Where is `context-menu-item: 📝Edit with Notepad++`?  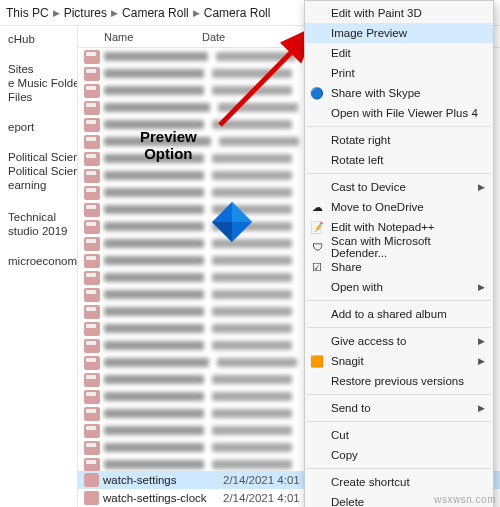 context-menu-item: 📝Edit with Notepad++ is located at coordinates (399, 227).